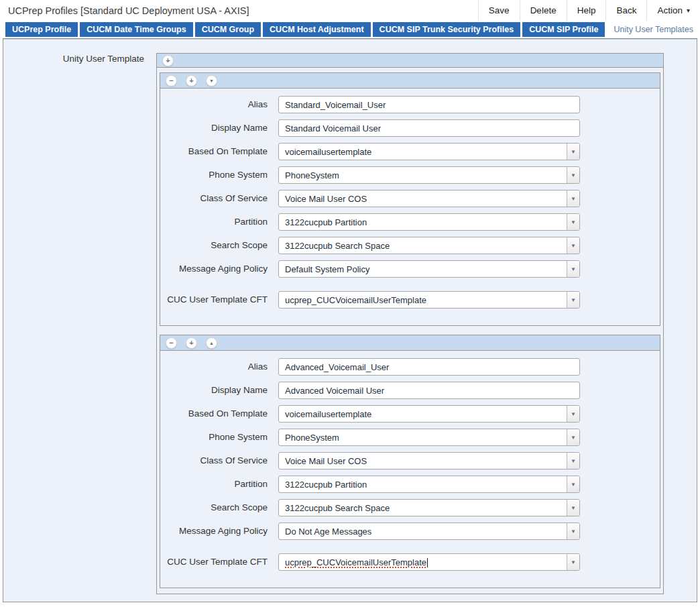 The width and height of the screenshot is (700, 607). What do you see at coordinates (429, 390) in the screenshot?
I see `display-name-input: Advanced Voicemail User` at bounding box center [429, 390].